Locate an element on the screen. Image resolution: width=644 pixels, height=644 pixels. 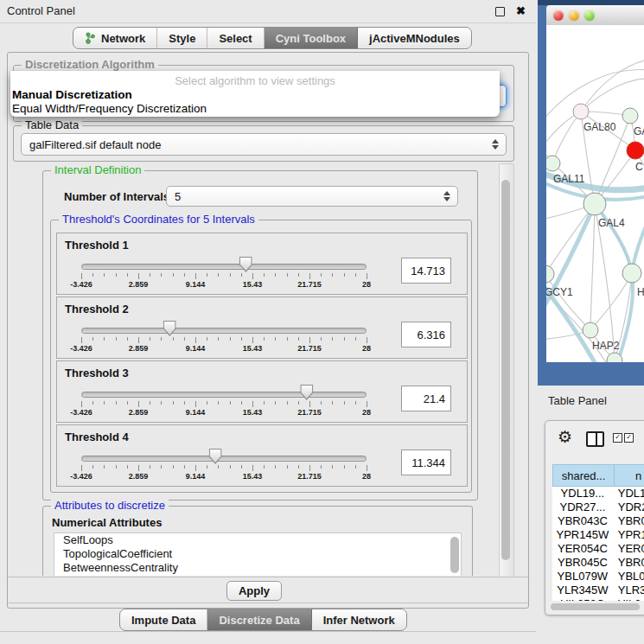
tab-network: Network is located at coordinates (116, 38).